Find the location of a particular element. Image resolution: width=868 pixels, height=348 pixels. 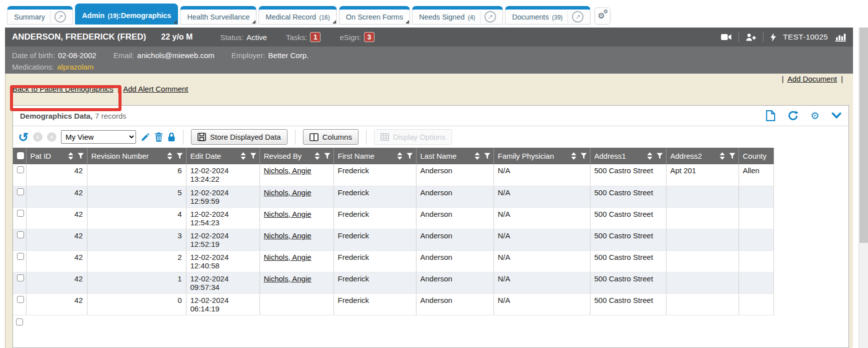

medications-value: alprazolam is located at coordinates (75, 67).